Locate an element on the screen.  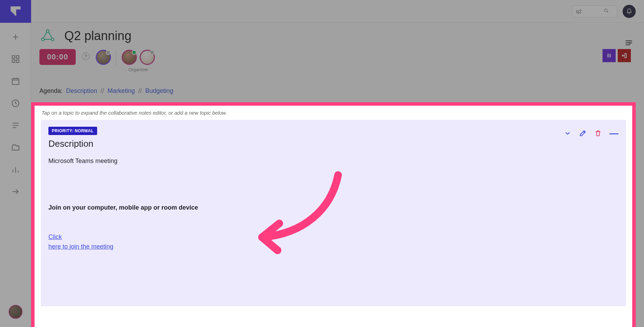
calendar-icon is located at coordinates (16, 81).